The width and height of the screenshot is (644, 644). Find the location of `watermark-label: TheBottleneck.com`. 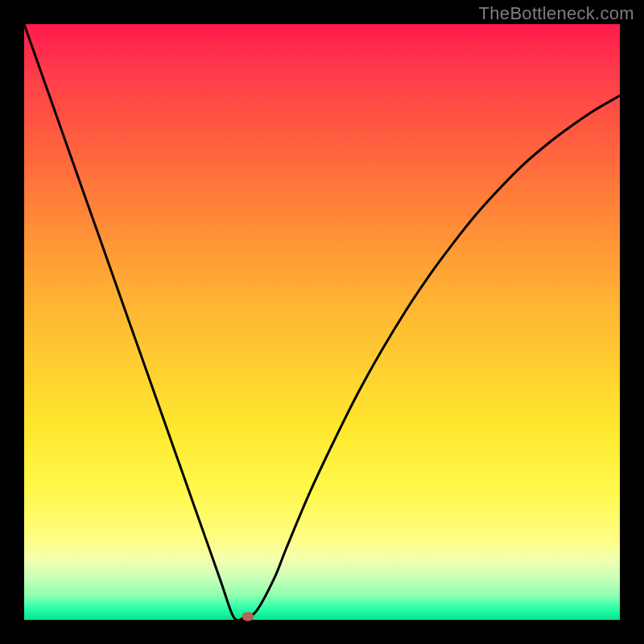

watermark-label: TheBottleneck.com is located at coordinates (557, 14).